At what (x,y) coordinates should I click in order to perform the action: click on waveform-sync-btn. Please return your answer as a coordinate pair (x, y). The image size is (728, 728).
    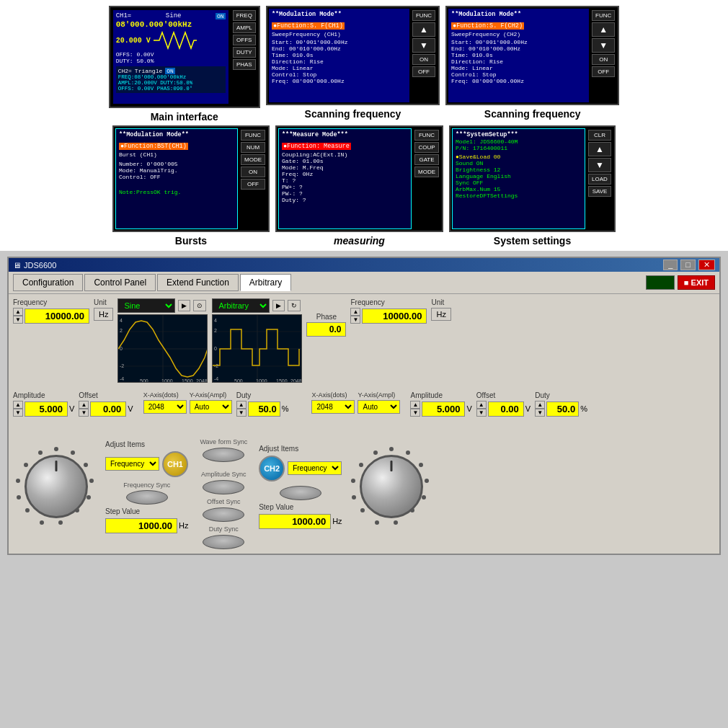
    Looking at the image, I should click on (223, 455).